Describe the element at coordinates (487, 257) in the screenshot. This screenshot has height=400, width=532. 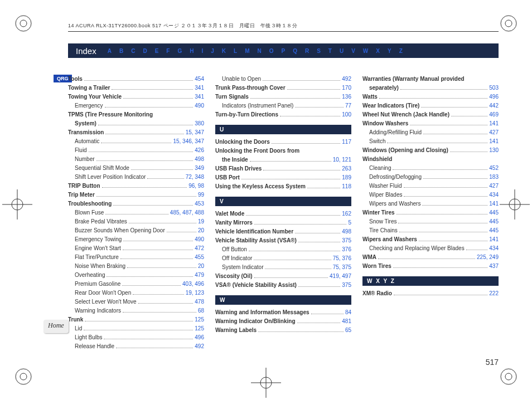
I see `index-entry-page: 225, 249` at that location.